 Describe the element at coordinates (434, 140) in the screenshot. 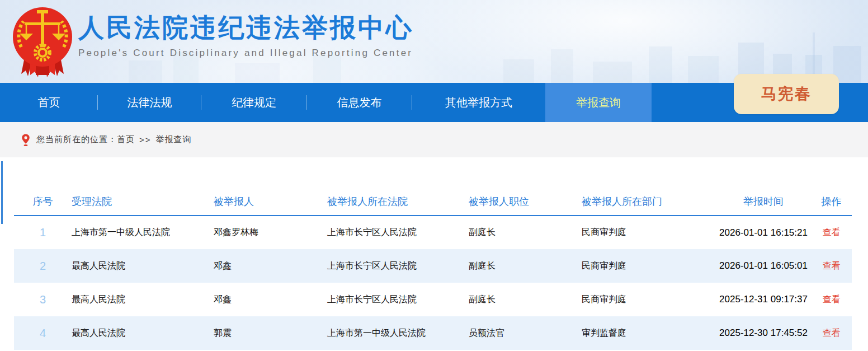

I see `breadcrumb: 您当前所在的位置： 首页 >> 举报查询` at that location.